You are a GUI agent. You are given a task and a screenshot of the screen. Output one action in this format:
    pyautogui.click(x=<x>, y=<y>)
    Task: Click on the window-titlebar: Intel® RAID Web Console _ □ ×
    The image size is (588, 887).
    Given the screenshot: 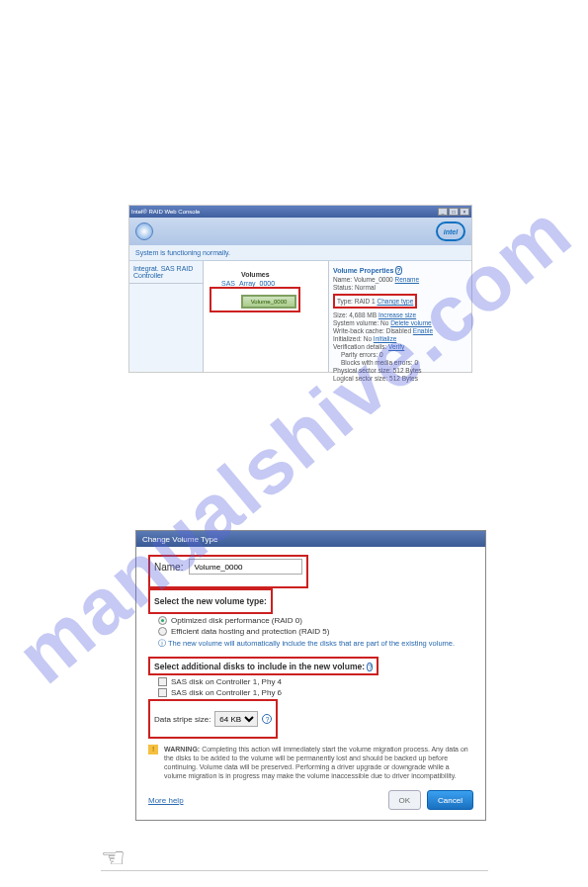 What is the action you would take?
    pyautogui.click(x=300, y=212)
    